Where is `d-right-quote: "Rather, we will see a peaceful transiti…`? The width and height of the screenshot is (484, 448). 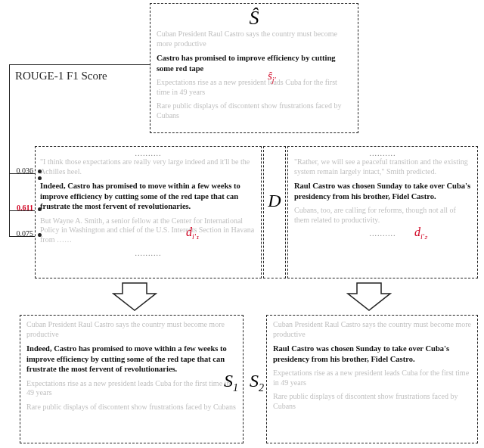
d-right-quote: "Rather, we will see a peaceful transiti… is located at coordinates (383, 166).